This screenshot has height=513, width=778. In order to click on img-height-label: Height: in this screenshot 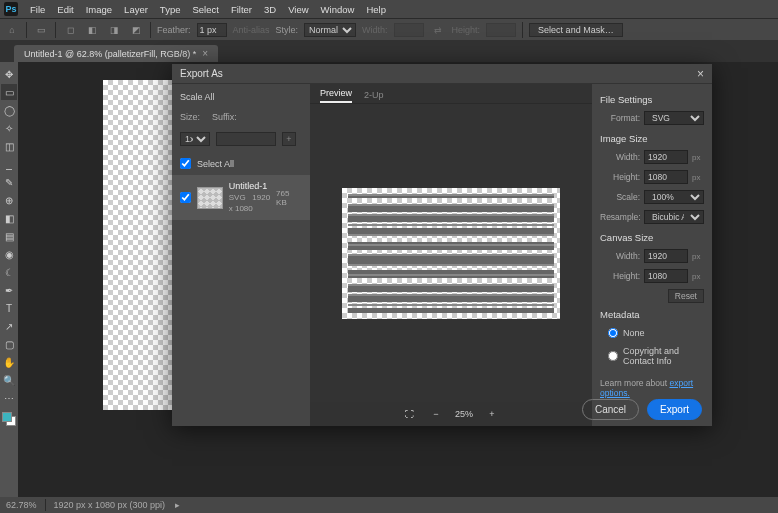, I will do `click(620, 177)`.